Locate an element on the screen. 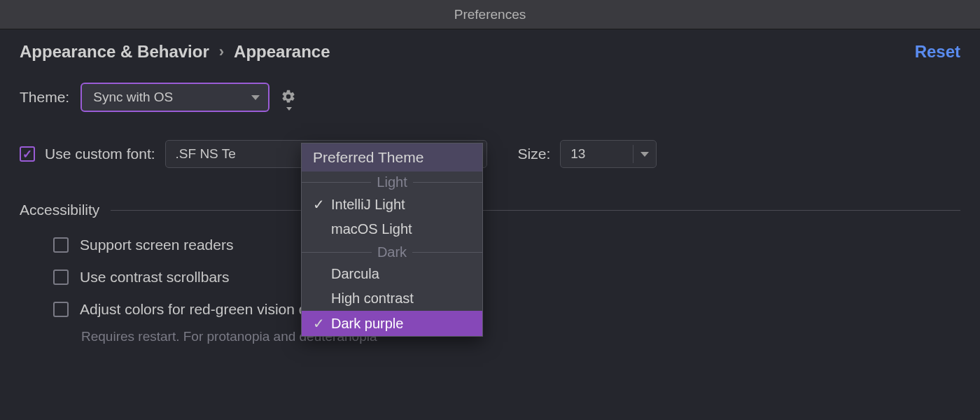  font-size-label: Size: is located at coordinates (535, 154).